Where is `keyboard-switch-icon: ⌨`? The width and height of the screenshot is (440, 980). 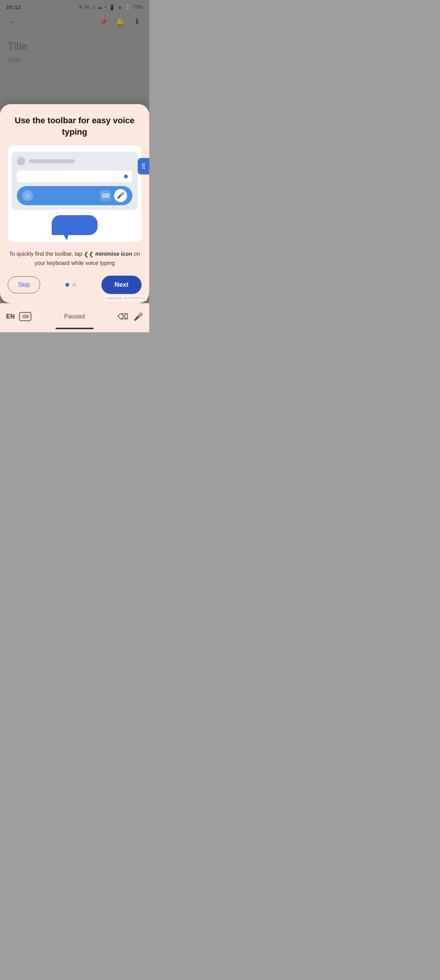 keyboard-switch-icon: ⌨ is located at coordinates (25, 317).